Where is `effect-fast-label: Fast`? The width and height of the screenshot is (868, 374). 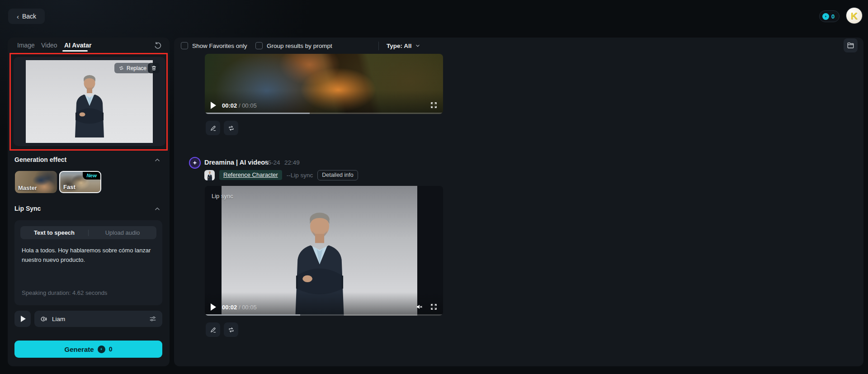
effect-fast-label: Fast is located at coordinates (70, 187).